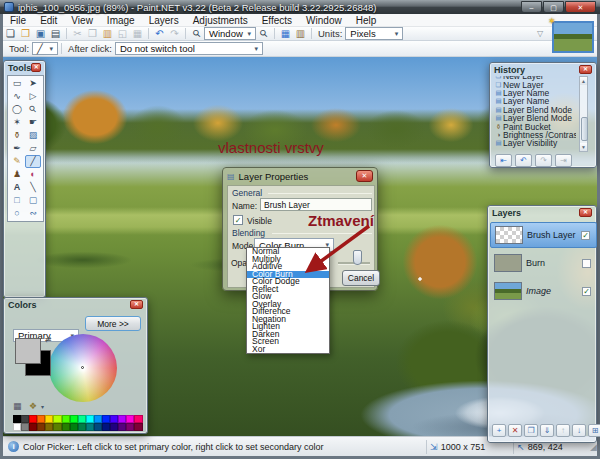  Describe the element at coordinates (17, 122) in the screenshot. I see `tool-magic-wand: ✶` at that location.